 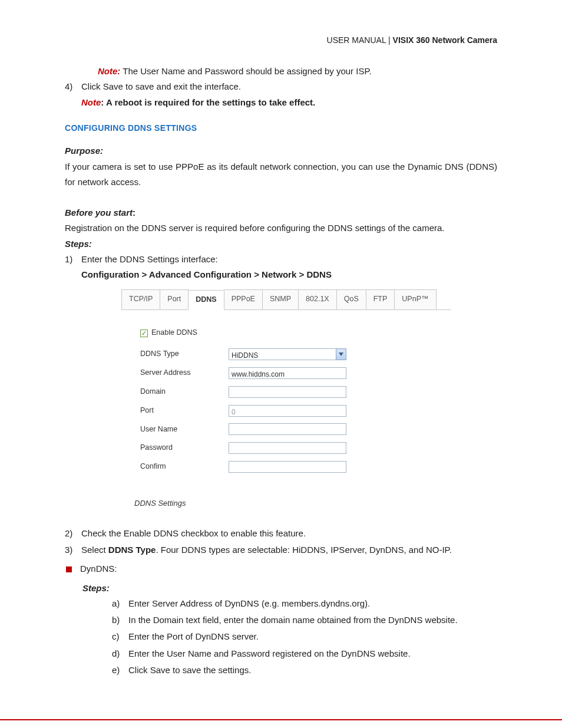 What do you see at coordinates (313, 670) in the screenshot?
I see `substep-e: Click Save to save the settings.` at bounding box center [313, 670].